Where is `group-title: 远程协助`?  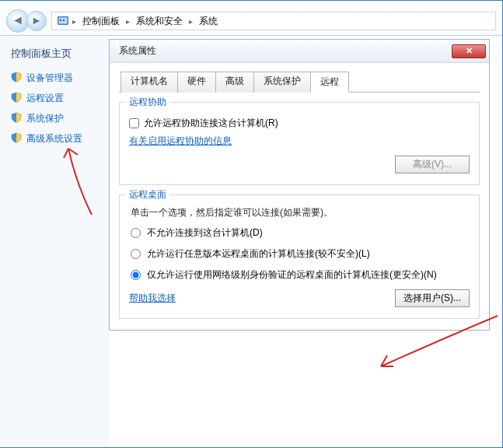 group-title: 远程协助 is located at coordinates (148, 103).